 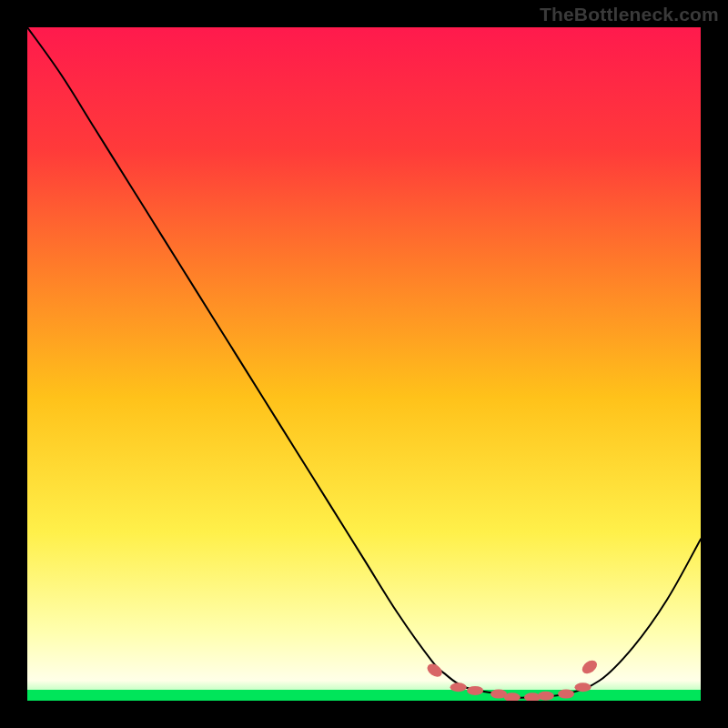 What do you see at coordinates (630, 15) in the screenshot?
I see `attribution-label: TheBottleneck.com` at bounding box center [630, 15].